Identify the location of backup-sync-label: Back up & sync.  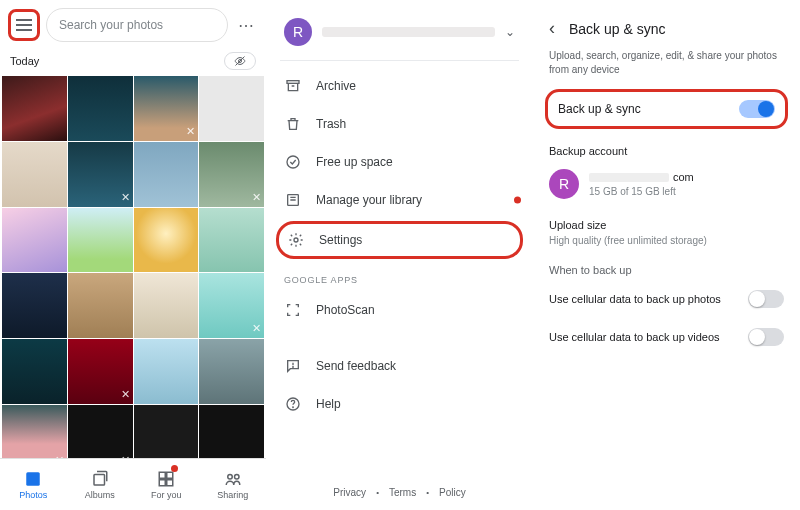
(600, 109).